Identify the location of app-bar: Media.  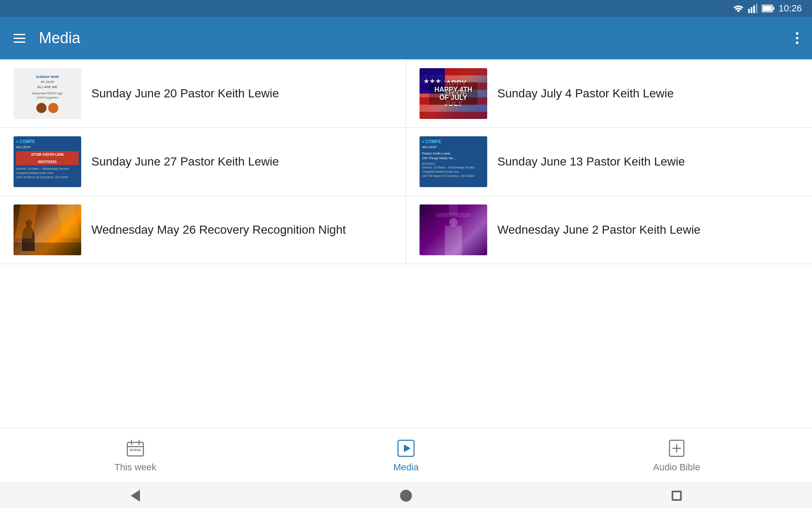
(406, 38).